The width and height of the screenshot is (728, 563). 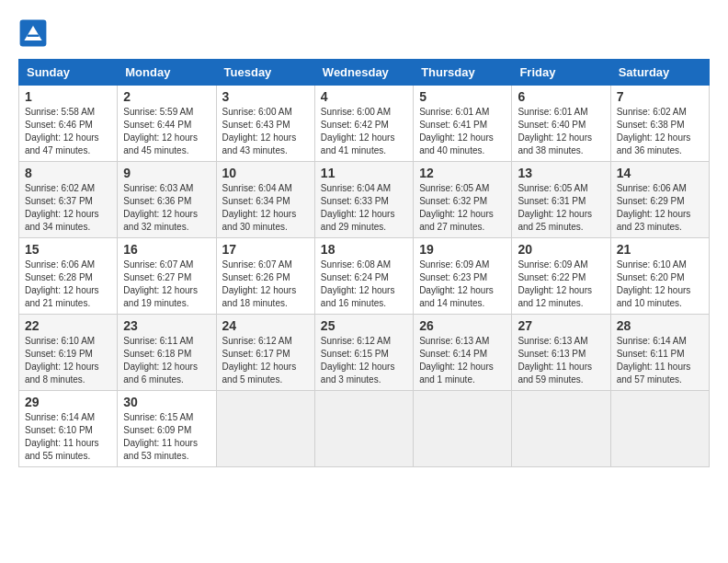 What do you see at coordinates (265, 353) in the screenshot?
I see `table-row: 24Sunrise: 6:12 AMSunset: 6:17 PMDayligh…` at bounding box center [265, 353].